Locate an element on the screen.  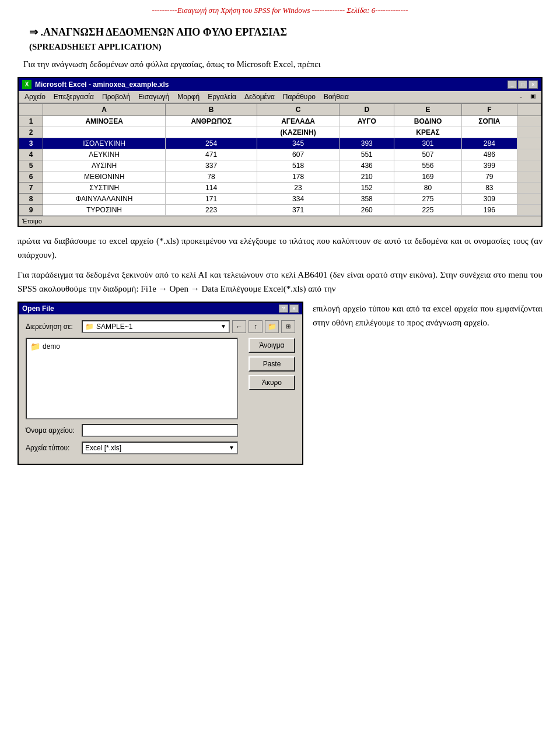
row-num-4: 4 is located at coordinates (32, 154).